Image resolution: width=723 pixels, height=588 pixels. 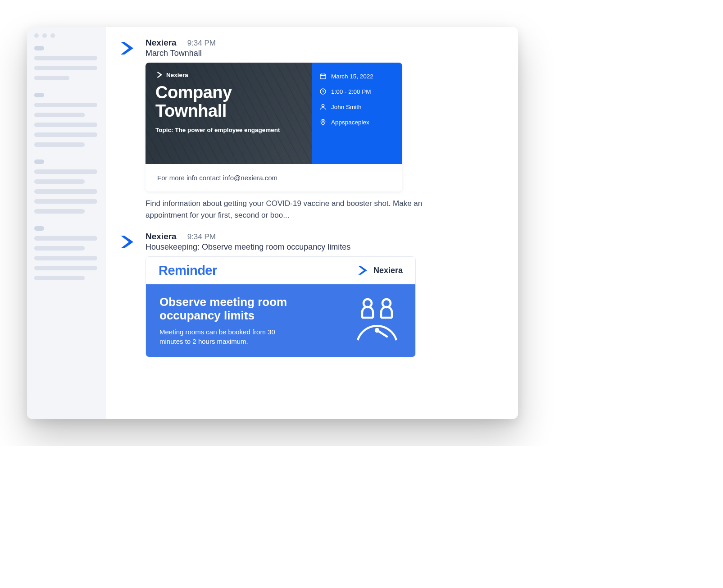 What do you see at coordinates (323, 107) in the screenshot?
I see `person-icon` at bounding box center [323, 107].